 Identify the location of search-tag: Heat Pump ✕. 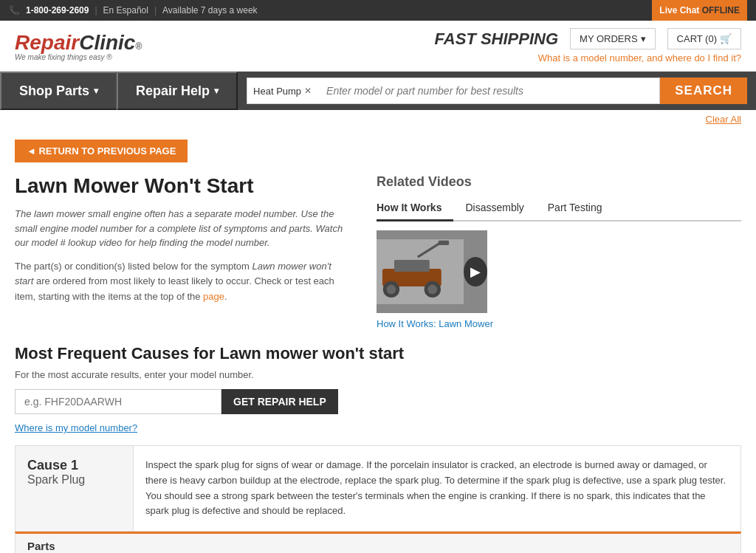
(282, 91).